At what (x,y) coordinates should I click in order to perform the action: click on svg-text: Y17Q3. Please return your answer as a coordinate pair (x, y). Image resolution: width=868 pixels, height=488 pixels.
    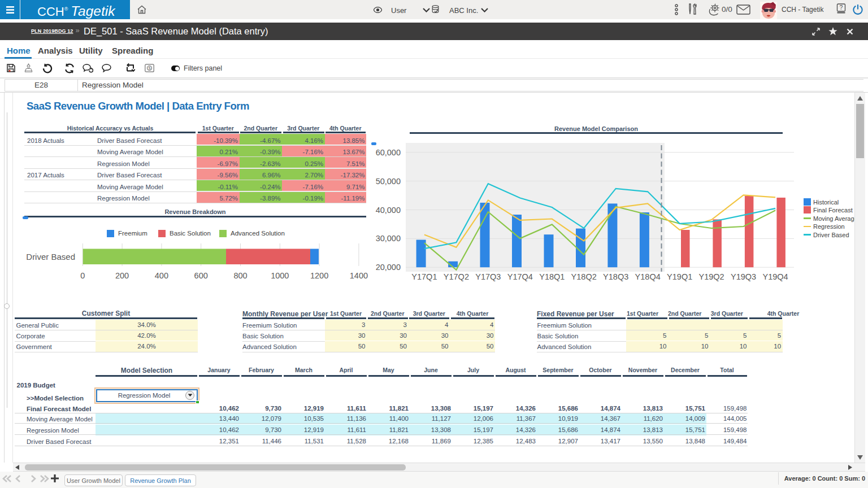
    Looking at the image, I should click on (488, 277).